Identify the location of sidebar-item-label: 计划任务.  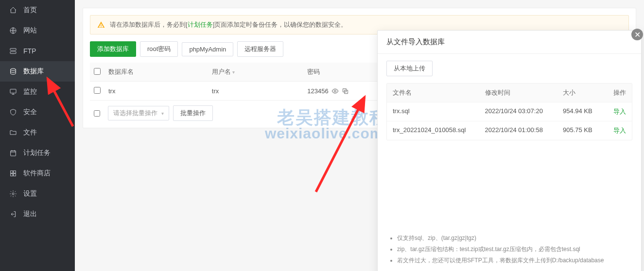
(37, 153).